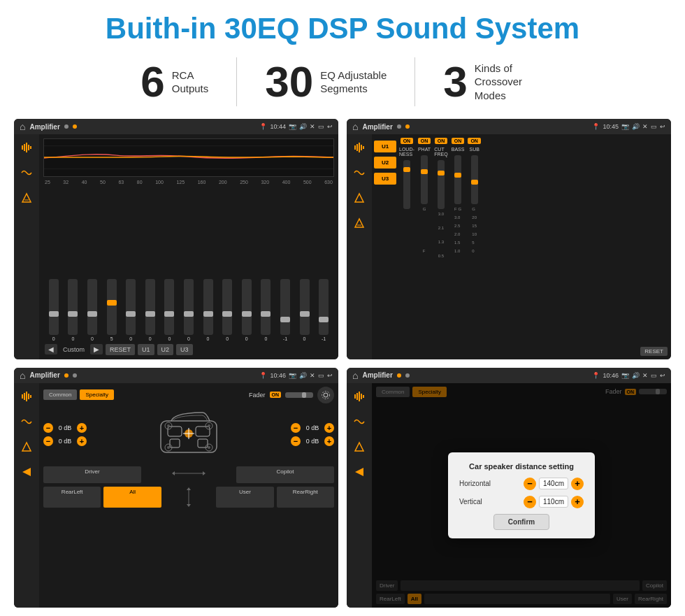 Image resolution: width=685 pixels, height=616 pixels. What do you see at coordinates (385, 162) in the screenshot?
I see `preset-u2-btn: U2` at bounding box center [385, 162].